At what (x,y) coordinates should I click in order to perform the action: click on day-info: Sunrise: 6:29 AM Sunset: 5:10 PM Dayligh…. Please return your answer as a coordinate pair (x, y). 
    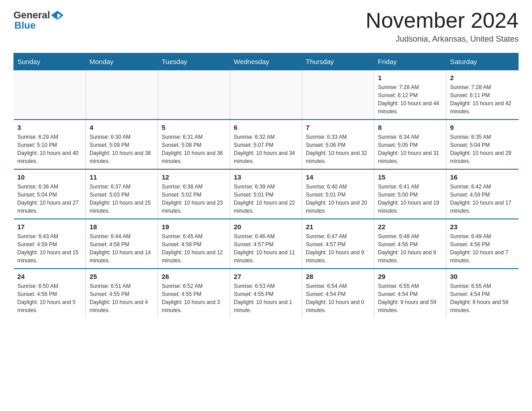
    Looking at the image, I should click on (50, 149).